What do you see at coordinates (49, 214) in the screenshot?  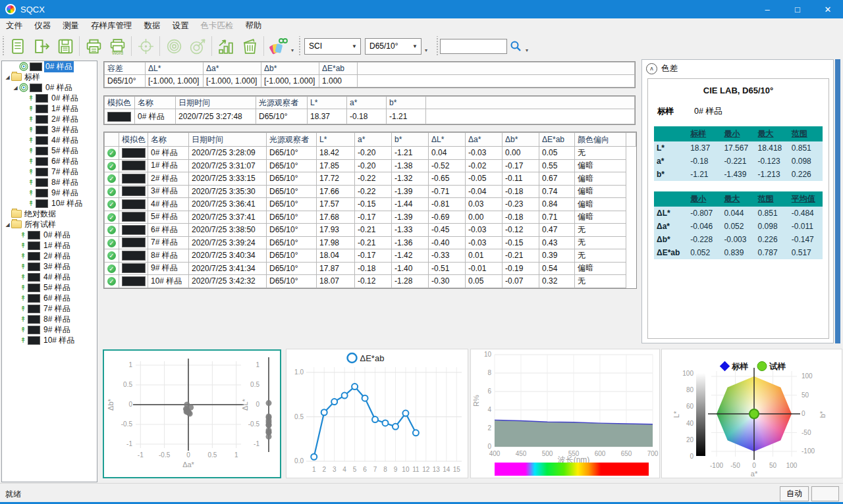 I see `tree-item: 绝对数据` at bounding box center [49, 214].